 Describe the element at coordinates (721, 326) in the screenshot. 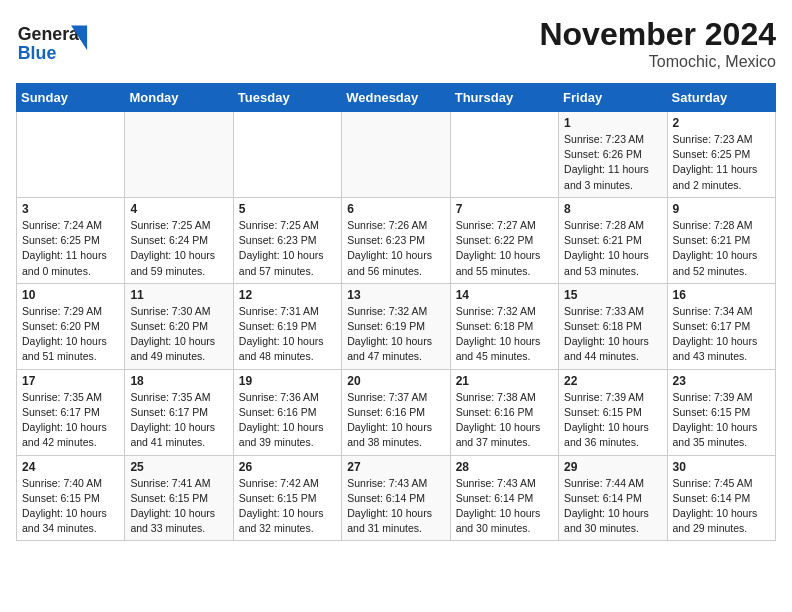

I see `calendar-cell: 16Sunrise: 7:34 AM Sunset: 6:17 PM Dayli…` at that location.